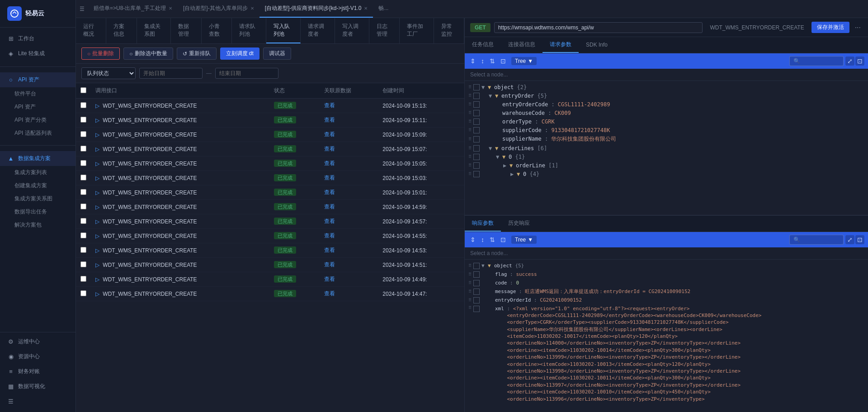 The height and width of the screenshot is (412, 868). What do you see at coordinates (597, 45) in the screenshot?
I see `tab-sdk: SDK Info` at bounding box center [597, 45].